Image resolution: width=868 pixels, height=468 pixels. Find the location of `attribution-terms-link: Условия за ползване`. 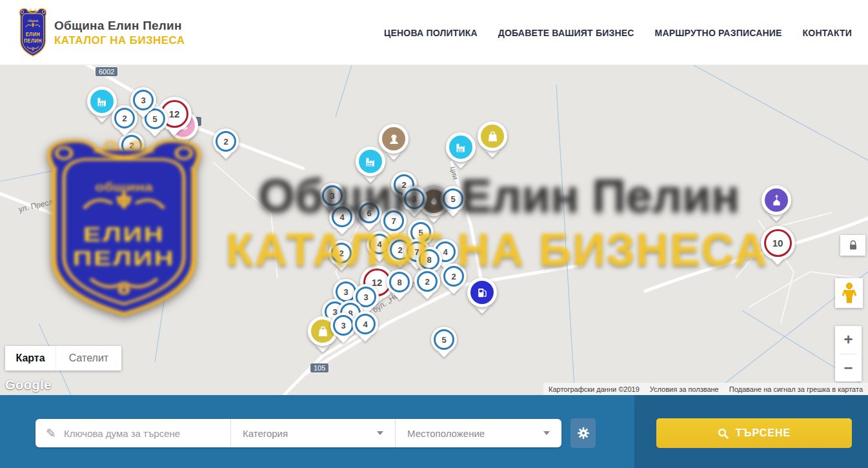

attribution-terms-link: Условия за ползване is located at coordinates (684, 389).